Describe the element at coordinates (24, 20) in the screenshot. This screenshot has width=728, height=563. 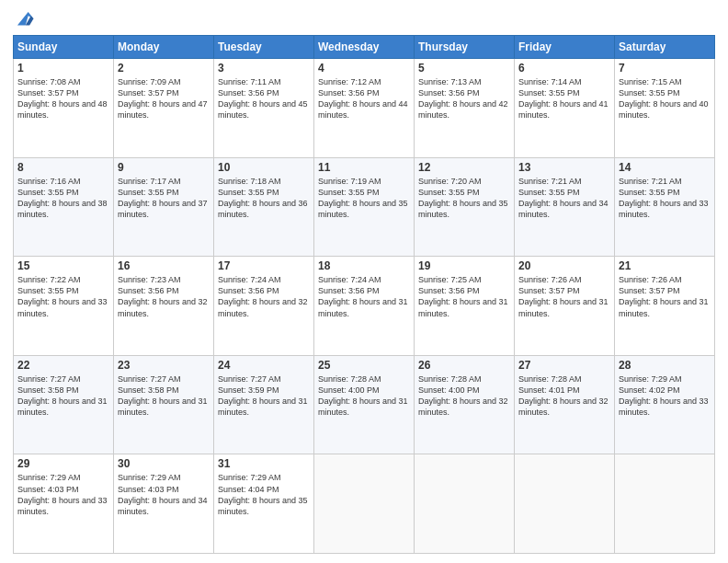
I see `logo` at that location.